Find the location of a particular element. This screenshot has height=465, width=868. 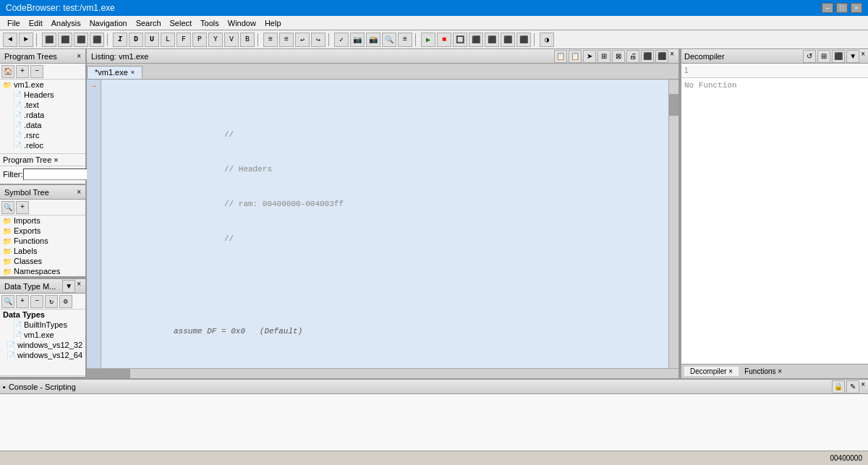

tb-misc8: ⬛ is located at coordinates (524, 40).